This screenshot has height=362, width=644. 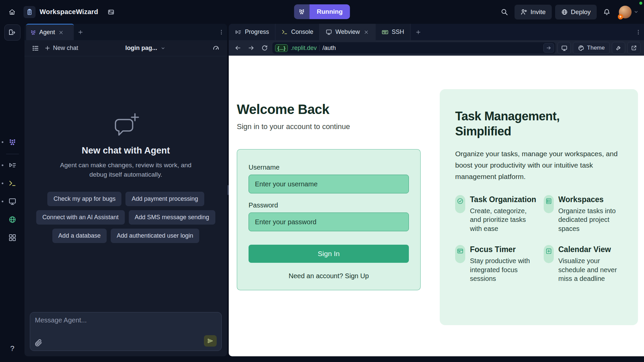 What do you see at coordinates (329, 184) in the screenshot?
I see `username-input` at bounding box center [329, 184].